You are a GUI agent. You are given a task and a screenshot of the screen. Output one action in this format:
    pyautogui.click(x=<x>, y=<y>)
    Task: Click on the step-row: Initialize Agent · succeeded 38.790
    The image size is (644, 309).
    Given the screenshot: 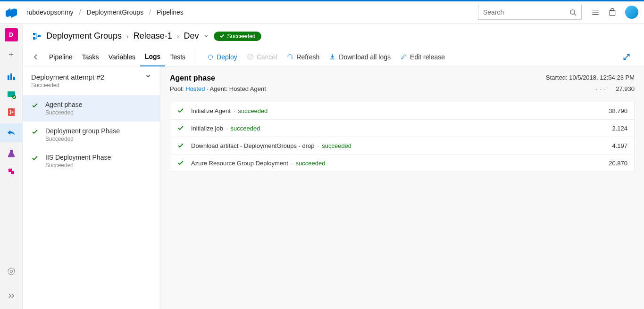 What is the action you would take?
    pyautogui.click(x=402, y=111)
    